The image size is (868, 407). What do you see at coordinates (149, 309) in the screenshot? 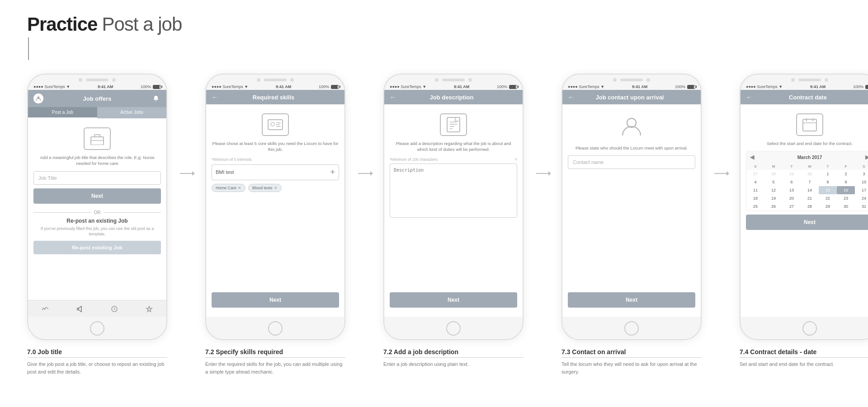
I see `star-icon` at bounding box center [149, 309].